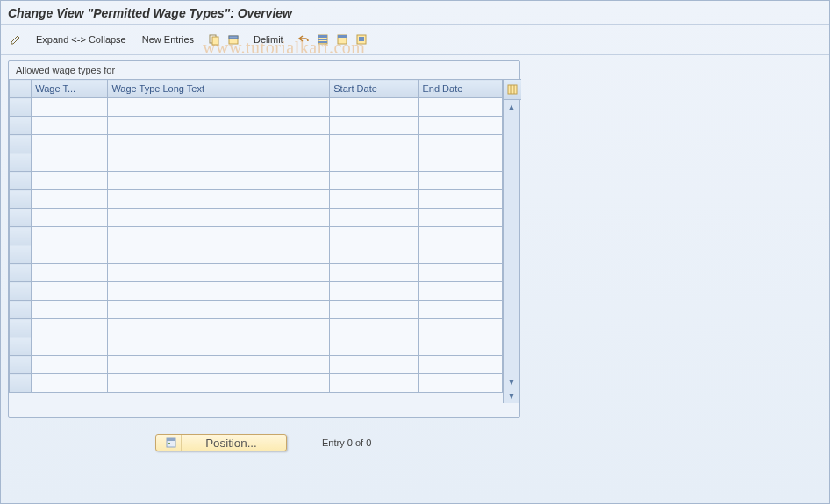  What do you see at coordinates (512, 89) in the screenshot?
I see `configure-columns-button` at bounding box center [512, 89].